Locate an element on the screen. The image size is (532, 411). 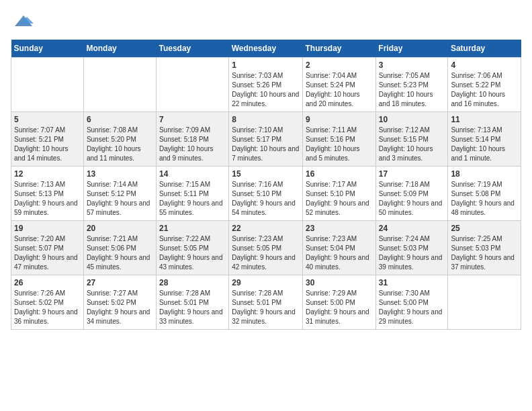
day-info: Sunrise: 7:22 AM Sunset: 5:05 PM Dayligh… is located at coordinates (192, 253).